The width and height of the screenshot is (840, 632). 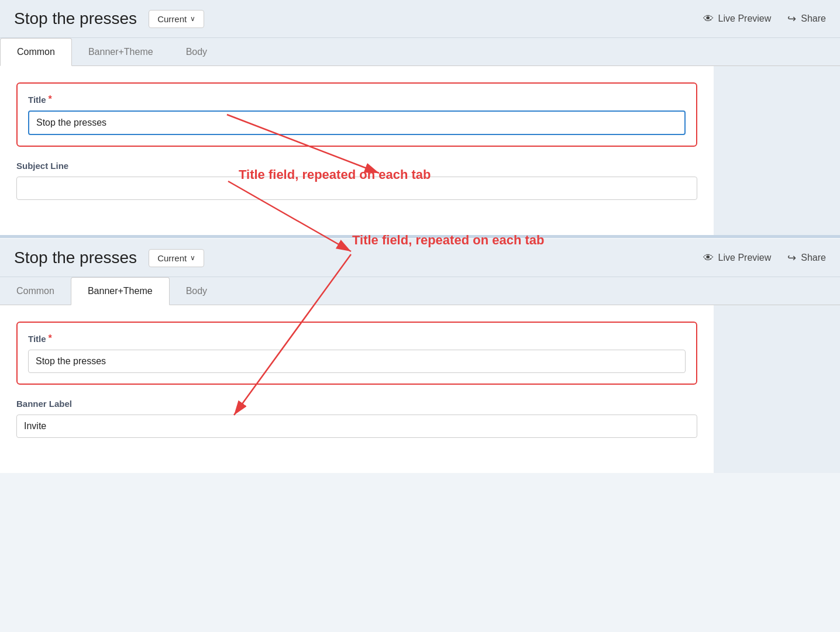 I want to click on tab-banner-theme-bottom: Banner+Theme, so click(x=121, y=291).